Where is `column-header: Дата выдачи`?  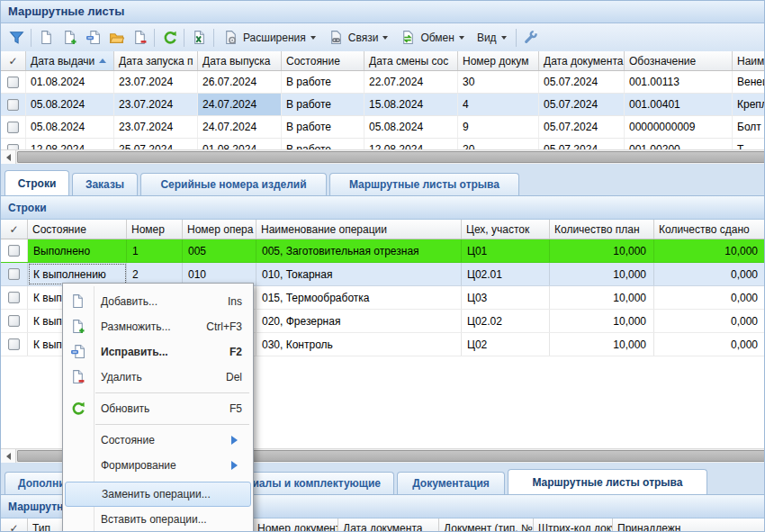 column-header: Дата выдачи is located at coordinates (70, 61).